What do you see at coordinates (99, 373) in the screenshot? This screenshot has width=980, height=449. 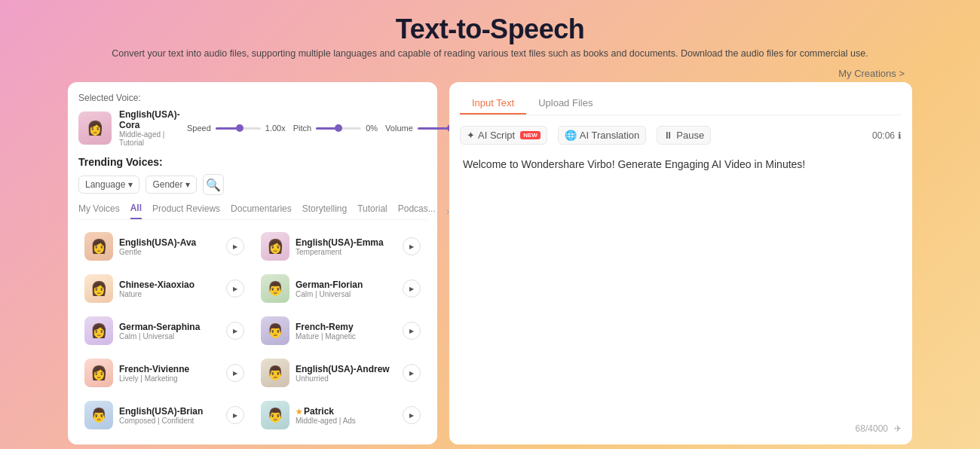 I see `voice-avatar-vivienne: 👩` at bounding box center [99, 373].